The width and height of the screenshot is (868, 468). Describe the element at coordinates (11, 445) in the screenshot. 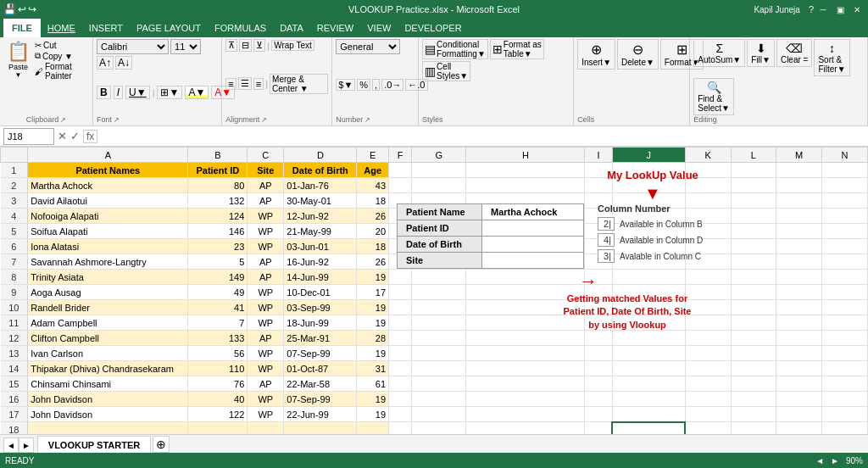

I see `scroll-sheet-left-button: ◄` at that location.